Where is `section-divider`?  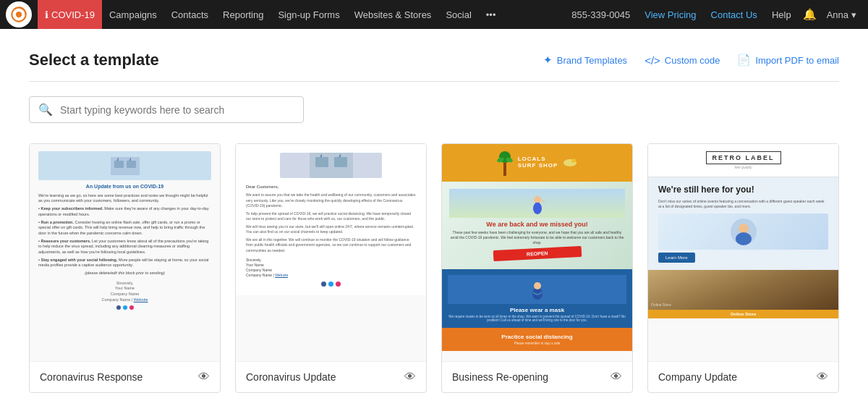
section-divider is located at coordinates (434, 81).